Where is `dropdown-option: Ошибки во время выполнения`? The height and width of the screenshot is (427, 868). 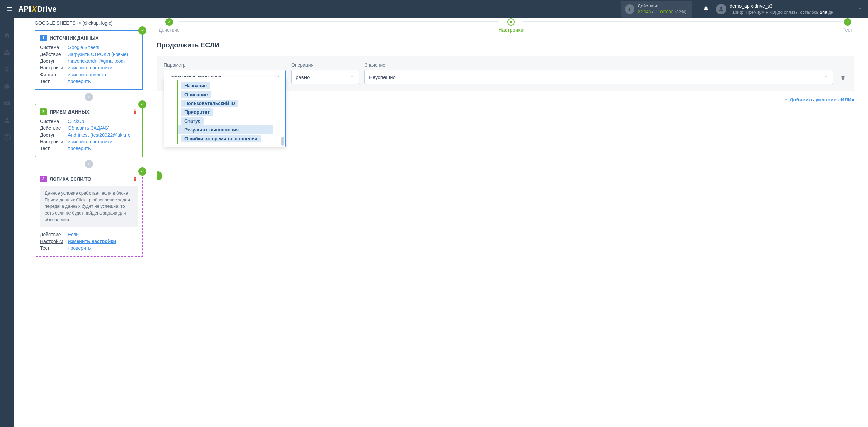 dropdown-option: Ошибки во время выполнения is located at coordinates (225, 139).